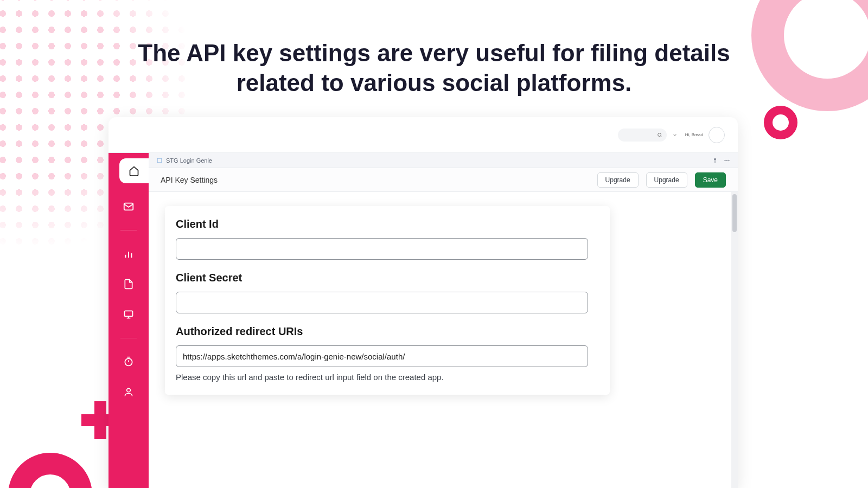 This screenshot has width=868, height=488. I want to click on upgrade-button-small: Upgrade, so click(618, 180).